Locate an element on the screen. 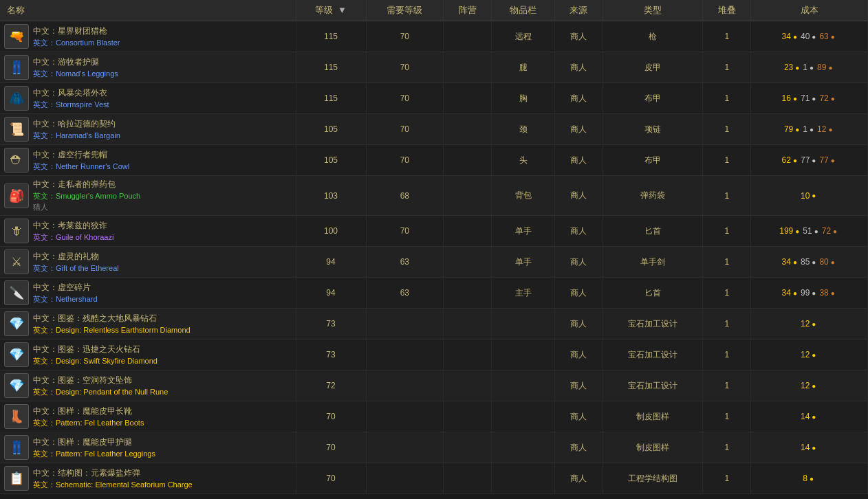 Image resolution: width=868 pixels, height=499 pixels. item-cost: 12● is located at coordinates (810, 324).